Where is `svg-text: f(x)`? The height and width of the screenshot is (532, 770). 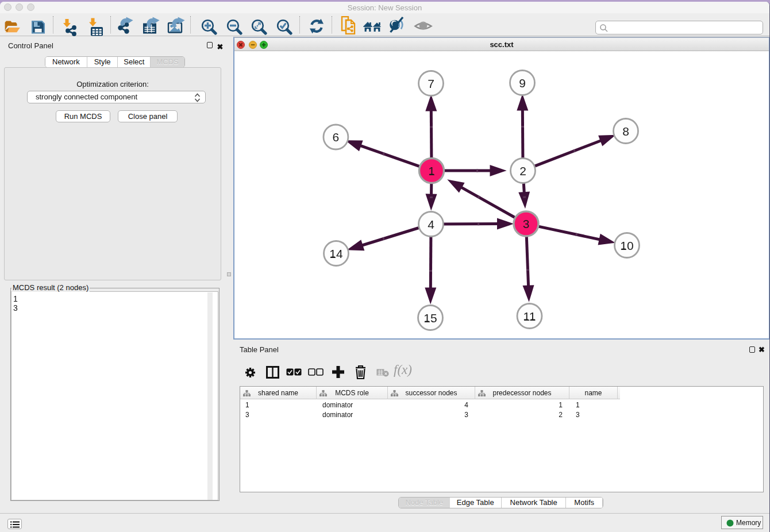 svg-text: f(x) is located at coordinates (403, 370).